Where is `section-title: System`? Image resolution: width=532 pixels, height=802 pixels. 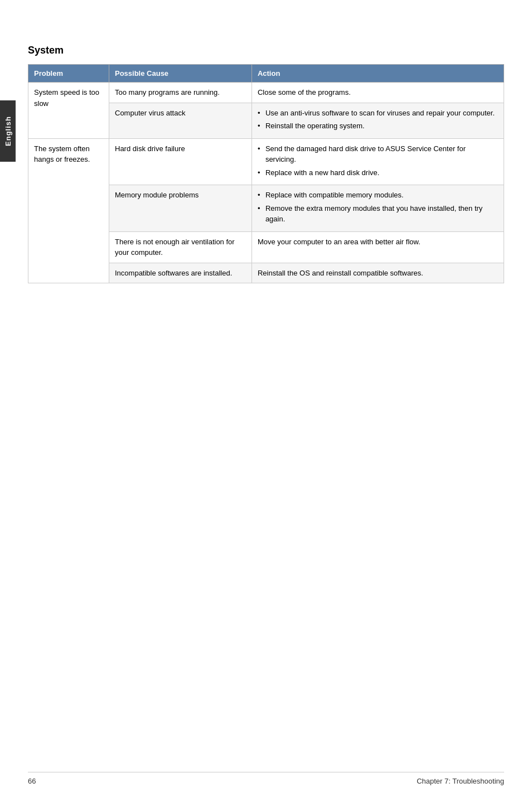 section-title: System is located at coordinates (266, 50).